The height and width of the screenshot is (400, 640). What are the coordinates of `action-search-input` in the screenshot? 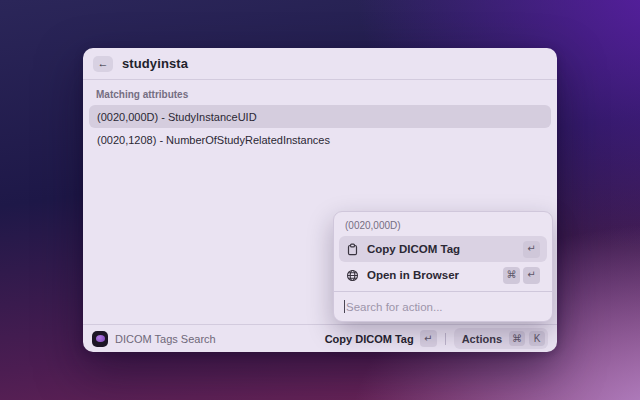 It's located at (443, 306).